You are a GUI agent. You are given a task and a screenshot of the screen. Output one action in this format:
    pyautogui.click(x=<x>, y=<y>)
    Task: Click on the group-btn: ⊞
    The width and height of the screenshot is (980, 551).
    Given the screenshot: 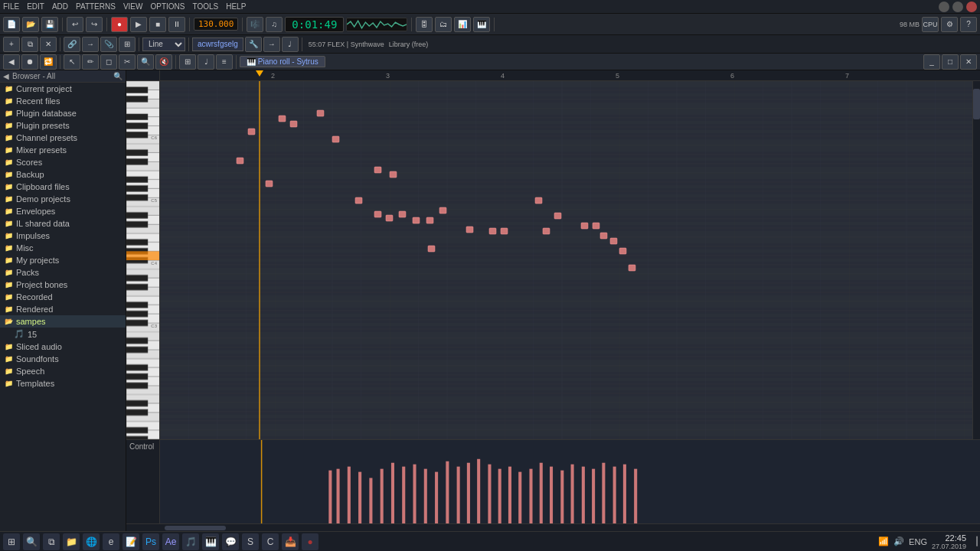 What is the action you would take?
    pyautogui.click(x=127, y=44)
    